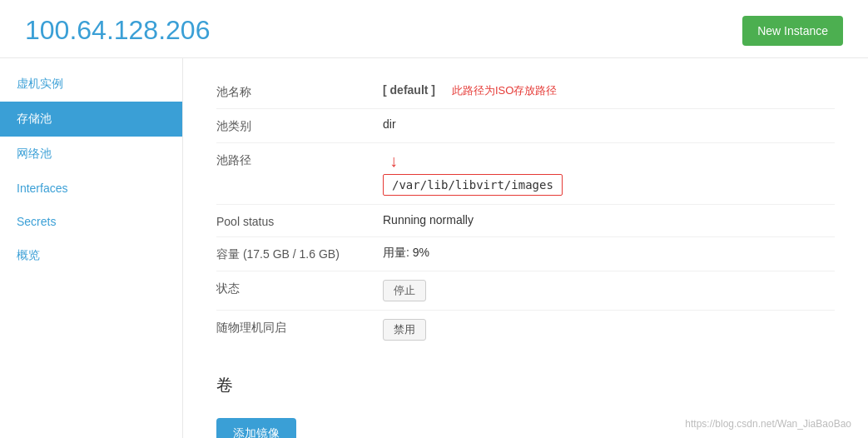 The height and width of the screenshot is (438, 868). What do you see at coordinates (92, 119) in the screenshot?
I see `sidebar-item-storage-pool: 存储池` at bounding box center [92, 119].